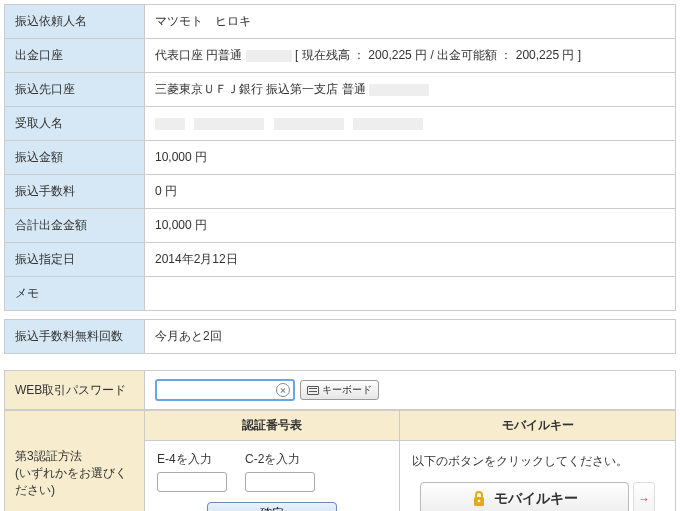 Image resolution: width=680 pixels, height=511 pixels. I want to click on code1-input, so click(192, 482).